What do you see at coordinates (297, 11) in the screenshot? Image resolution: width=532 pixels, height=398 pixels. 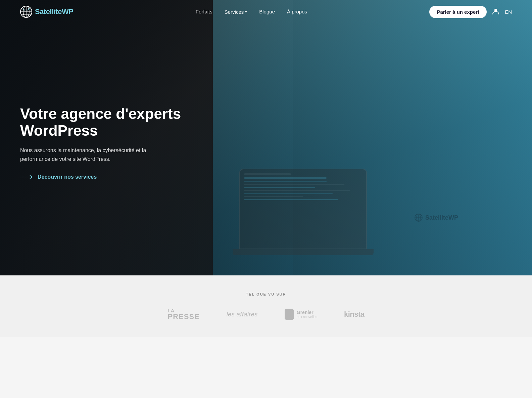 I see `nav-link-a-propos: À propos` at bounding box center [297, 11].